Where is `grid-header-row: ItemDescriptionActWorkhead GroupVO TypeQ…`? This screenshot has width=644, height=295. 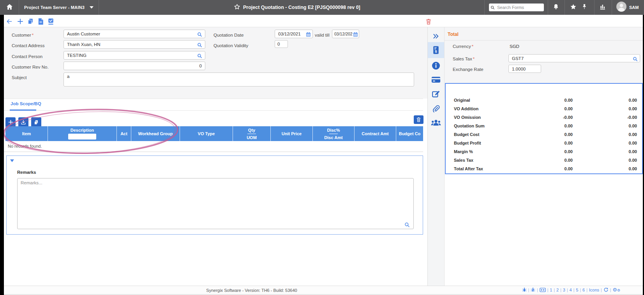 grid-header-row: ItemDescriptionActWorkhead GroupVO TypeQ… is located at coordinates (214, 134).